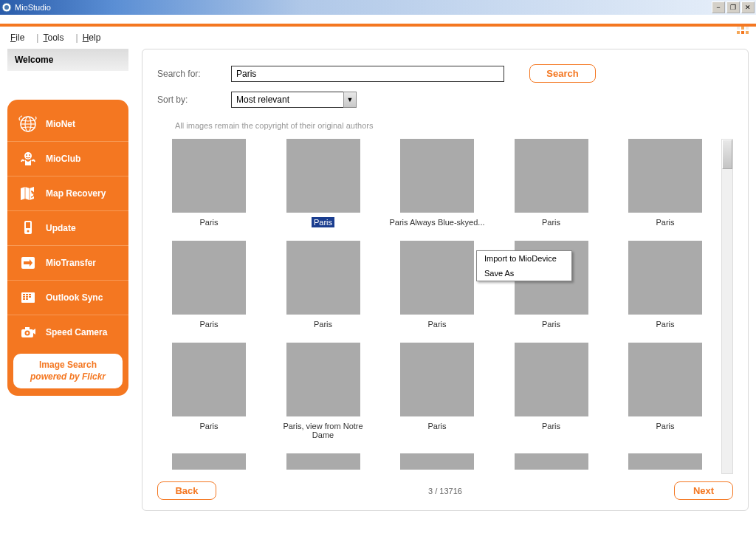 This screenshot has width=756, height=542. Describe the element at coordinates (92, 38) in the screenshot. I see `menu-help: Help` at that location.